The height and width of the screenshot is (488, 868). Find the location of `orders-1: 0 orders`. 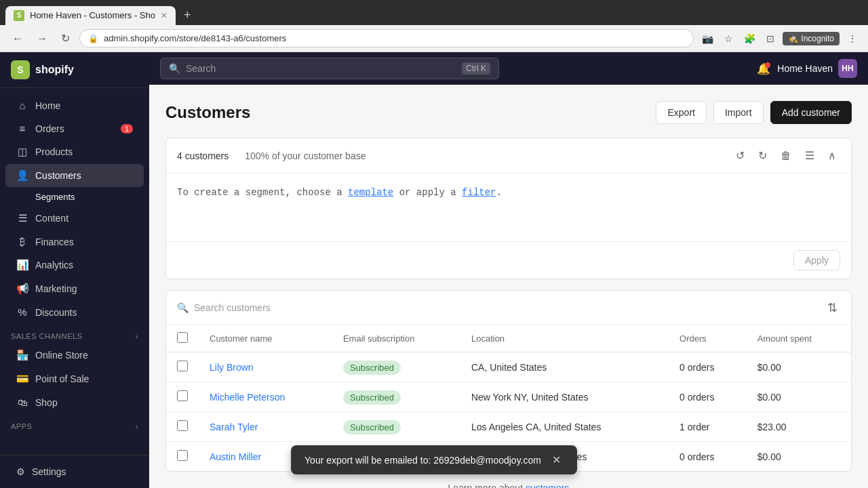

orders-1: 0 orders is located at coordinates (708, 397).